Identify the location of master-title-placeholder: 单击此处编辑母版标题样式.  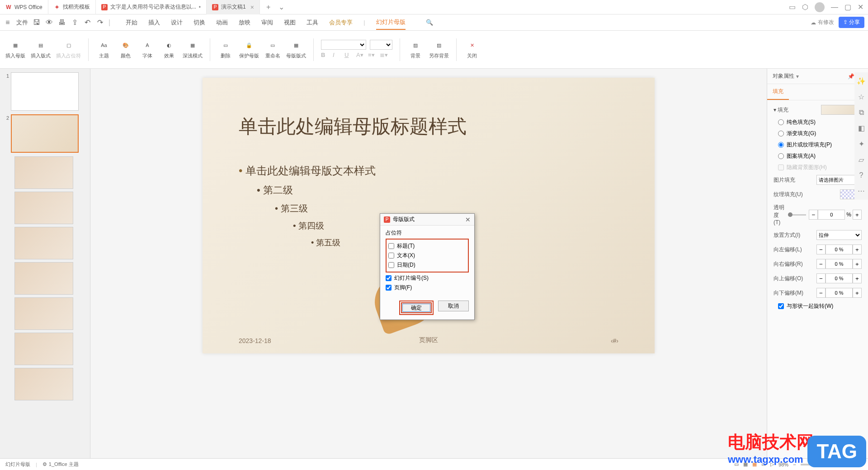
(353, 127).